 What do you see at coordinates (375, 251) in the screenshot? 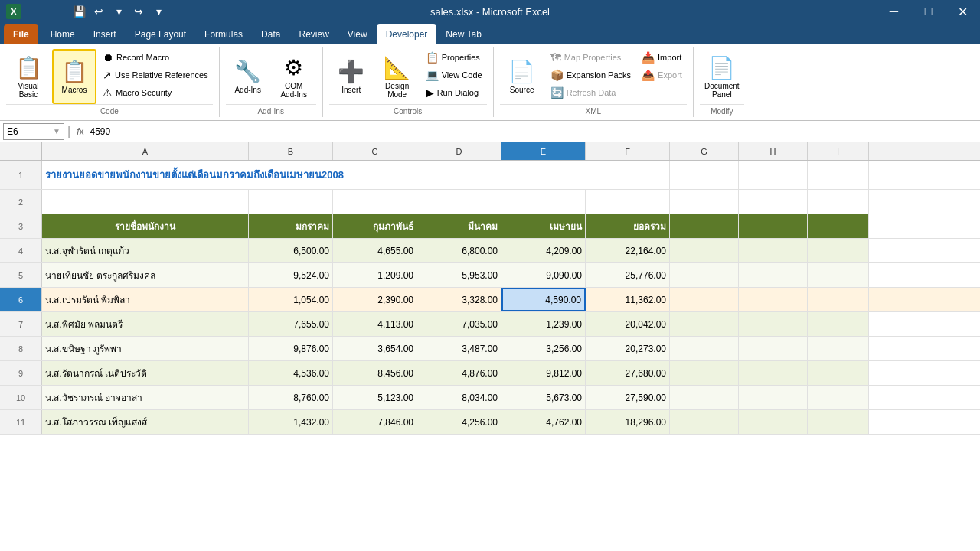
I see `cell-c4: 4,655.00` at bounding box center [375, 251].